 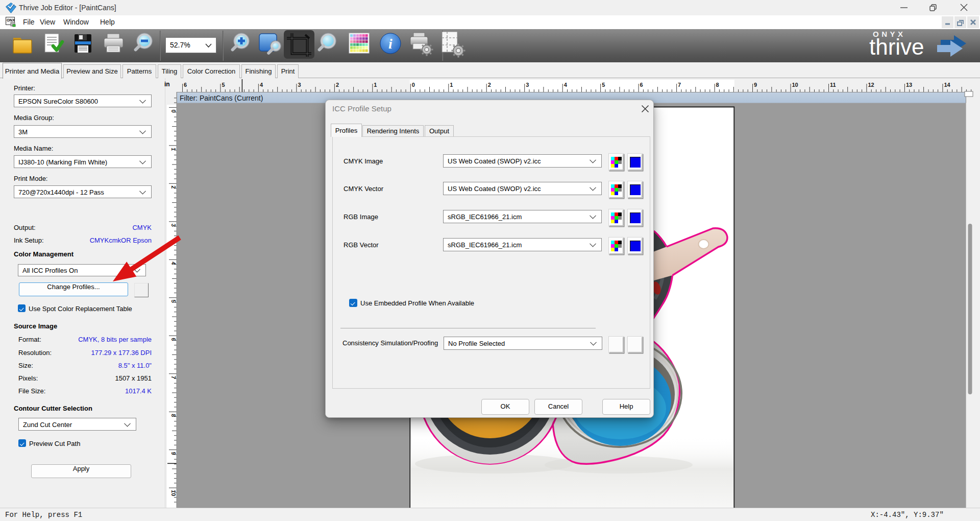 I want to click on svg-text: 11, so click(x=833, y=85).